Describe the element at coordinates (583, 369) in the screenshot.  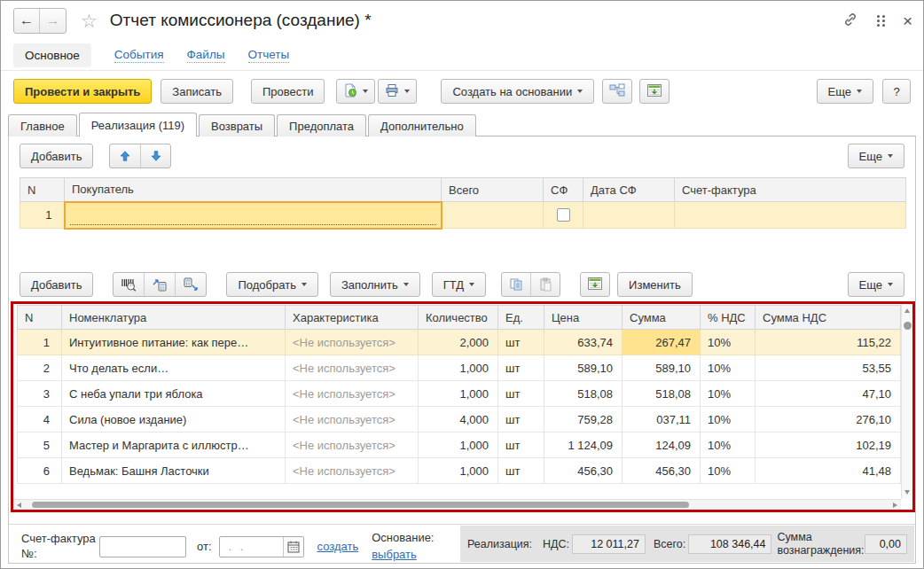
I see `item-cell-price: 589,10` at that location.